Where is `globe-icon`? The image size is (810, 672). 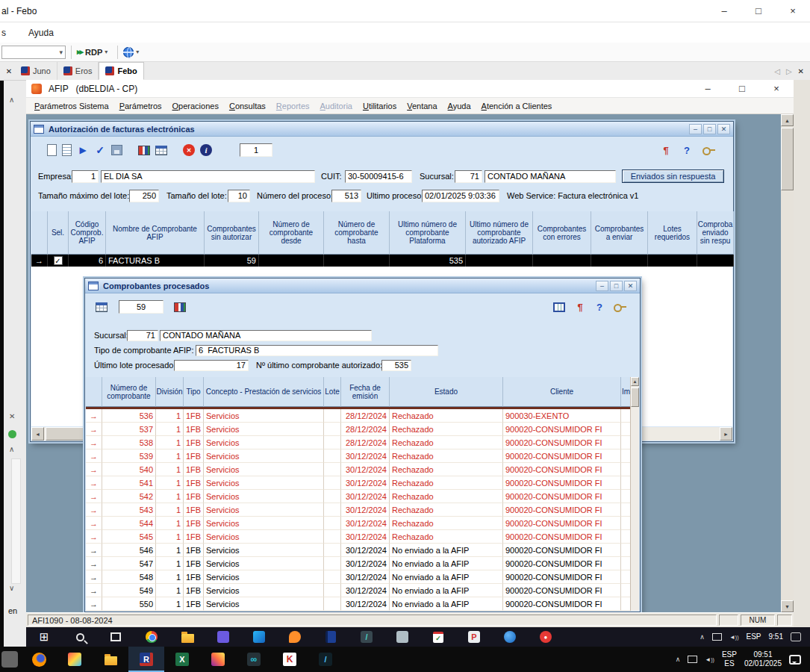 globe-icon is located at coordinates (128, 52).